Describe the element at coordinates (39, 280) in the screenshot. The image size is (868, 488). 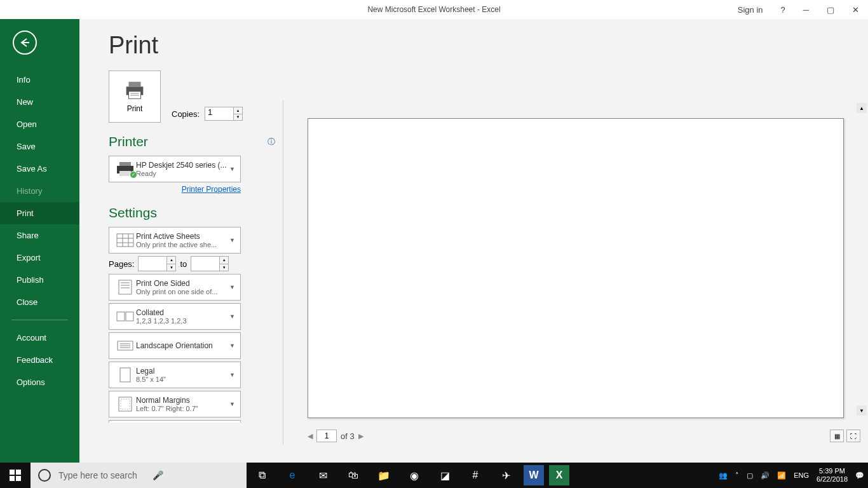
I see `sidebar-item-publish: Publish` at that location.